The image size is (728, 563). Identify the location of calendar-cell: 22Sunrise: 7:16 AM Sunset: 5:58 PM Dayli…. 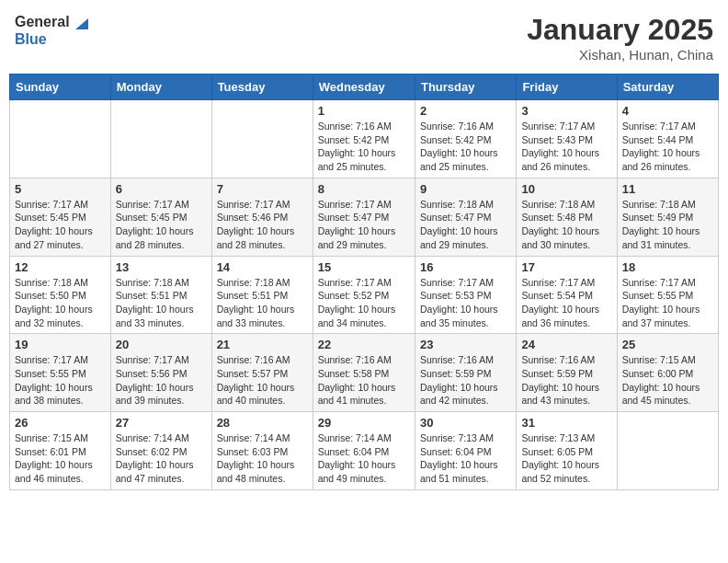
(364, 373).